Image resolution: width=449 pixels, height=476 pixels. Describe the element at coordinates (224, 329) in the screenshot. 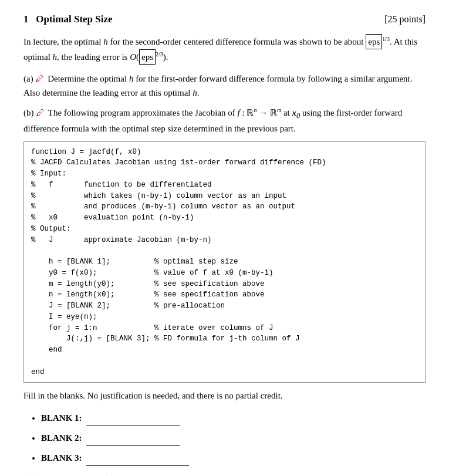

I see `code-line-16: for j = 1:n % iterate over columns of J` at that location.